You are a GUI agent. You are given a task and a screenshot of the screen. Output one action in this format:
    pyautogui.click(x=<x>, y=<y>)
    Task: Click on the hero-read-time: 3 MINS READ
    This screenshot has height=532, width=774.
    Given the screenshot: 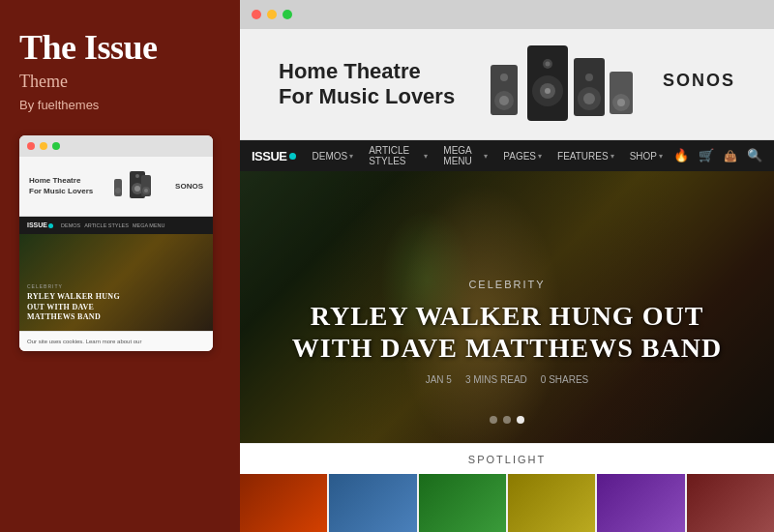 What is the action you would take?
    pyautogui.click(x=496, y=379)
    